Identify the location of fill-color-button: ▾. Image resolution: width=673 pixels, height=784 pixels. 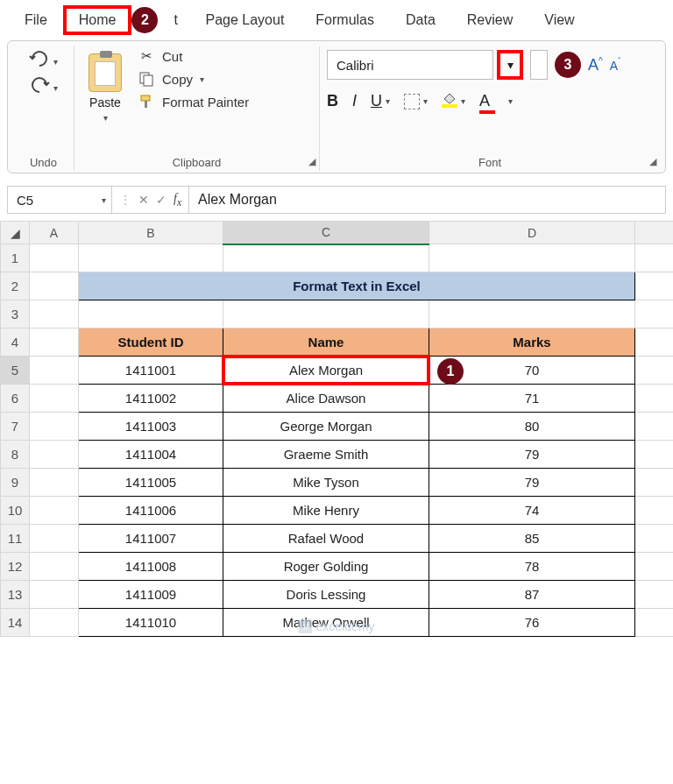
(454, 102).